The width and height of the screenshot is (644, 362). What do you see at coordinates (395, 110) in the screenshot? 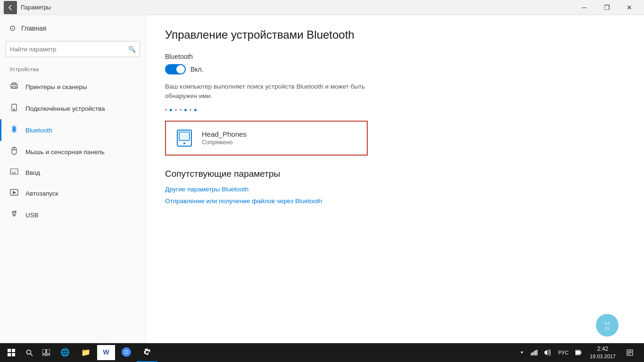
I see `searching-animation` at bounding box center [395, 110].